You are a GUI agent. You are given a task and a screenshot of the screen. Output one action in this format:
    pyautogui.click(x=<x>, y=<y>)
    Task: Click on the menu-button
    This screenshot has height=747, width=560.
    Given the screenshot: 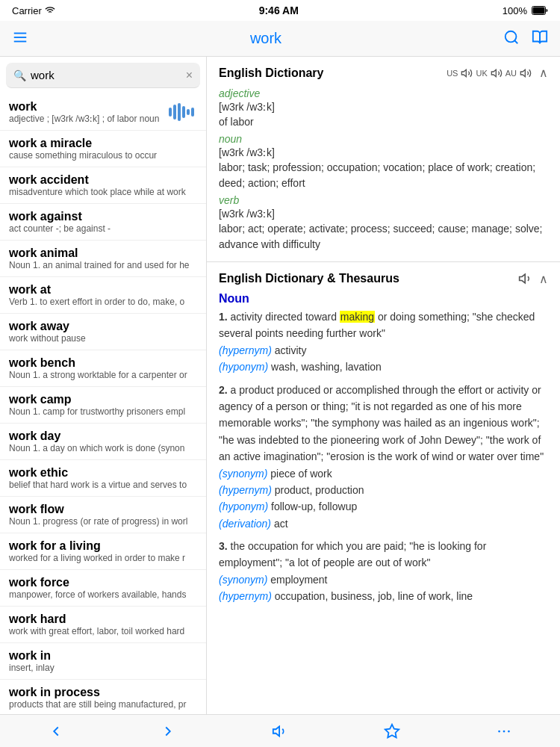 What is the action you would take?
    pyautogui.click(x=20, y=39)
    